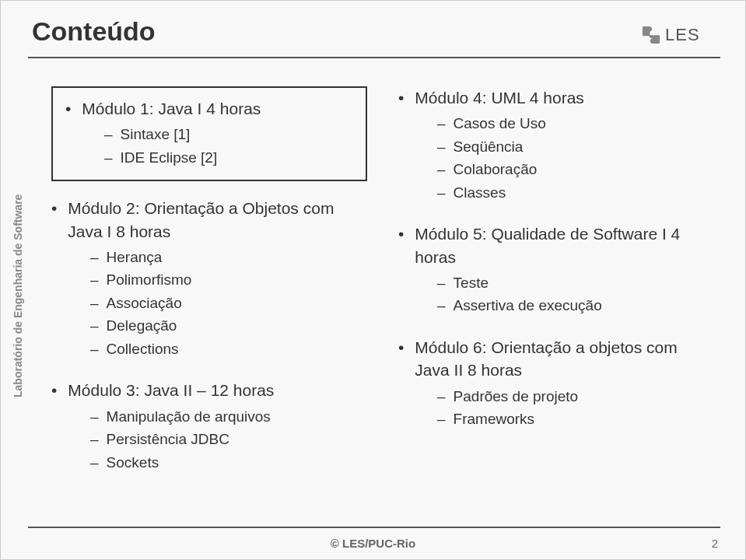  I want to click on title-divider, so click(374, 58).